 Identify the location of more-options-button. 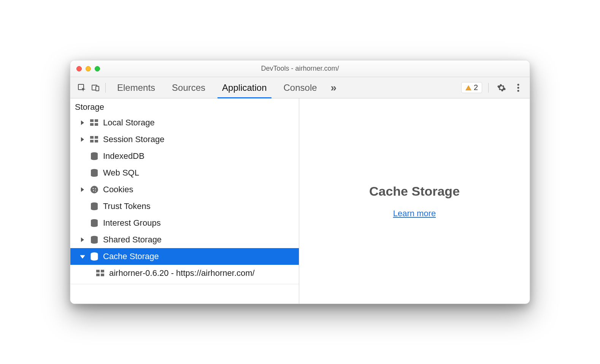
(518, 88).